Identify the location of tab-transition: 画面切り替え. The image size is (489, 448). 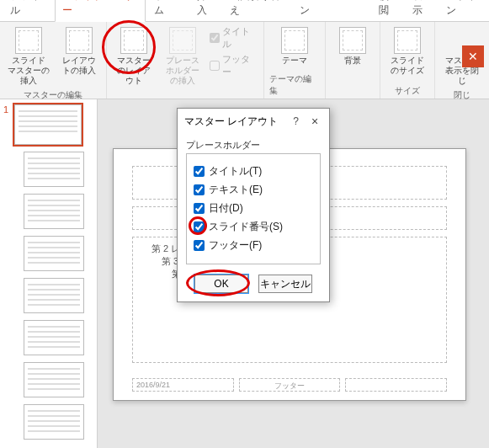
(258, 10).